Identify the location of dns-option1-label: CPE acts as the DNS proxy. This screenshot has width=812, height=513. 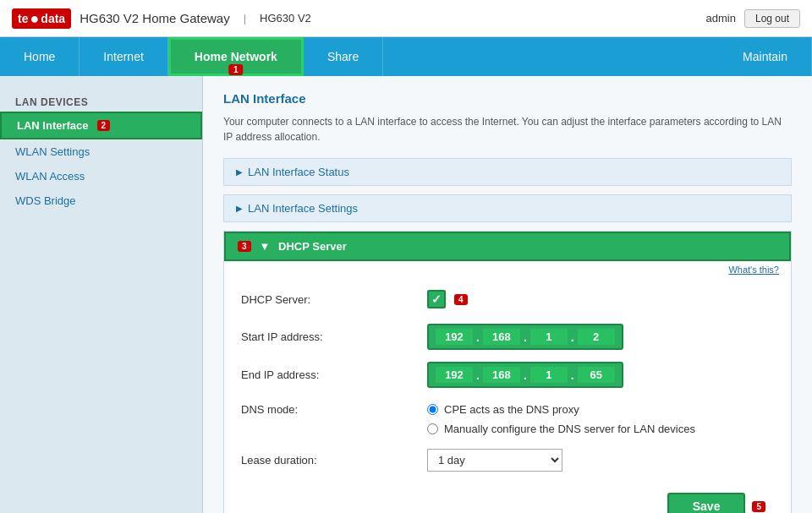
(512, 409).